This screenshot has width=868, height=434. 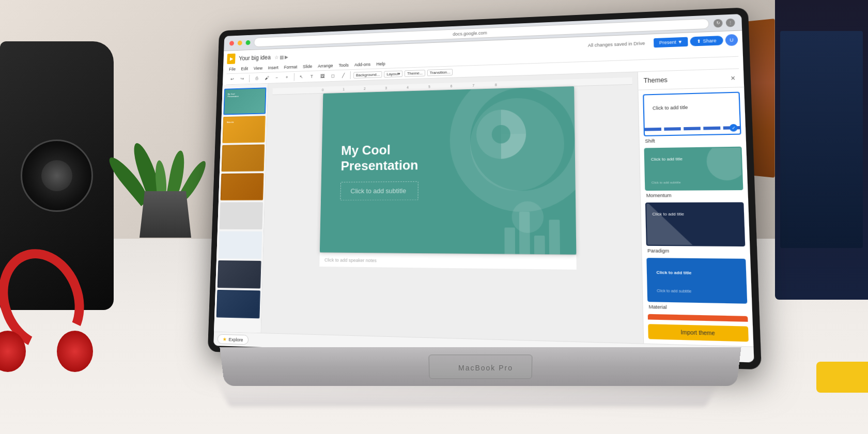 I want to click on theme-shift-label: Shift, so click(x=692, y=141).